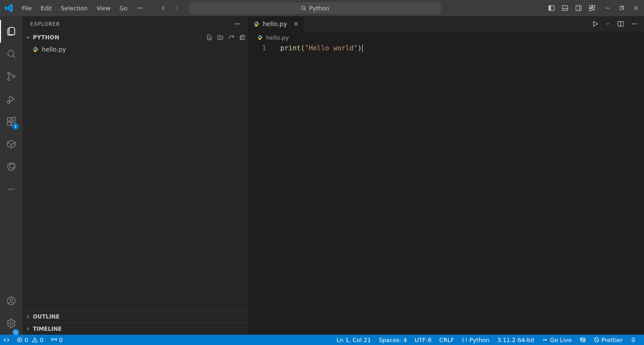  Describe the element at coordinates (45, 24) in the screenshot. I see `sidebar-title: EXPLORER` at that location.